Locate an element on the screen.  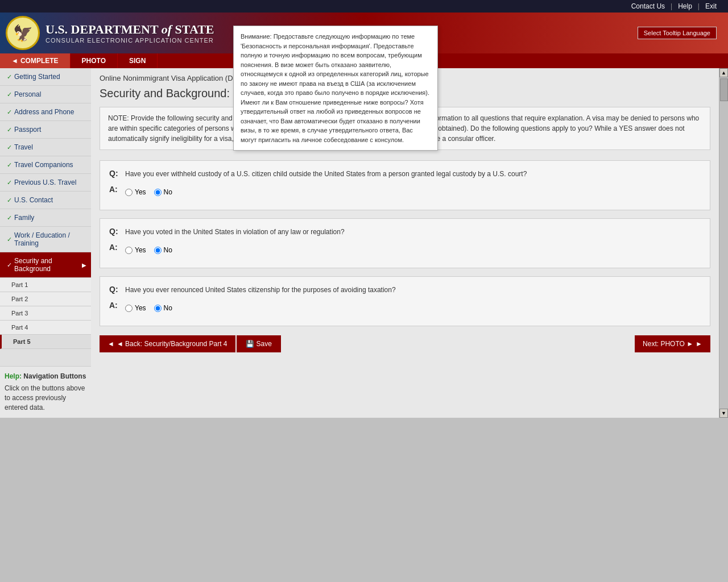
back-button: ◄ ◄ Back: Security/Background Part 4 is located at coordinates (167, 344).